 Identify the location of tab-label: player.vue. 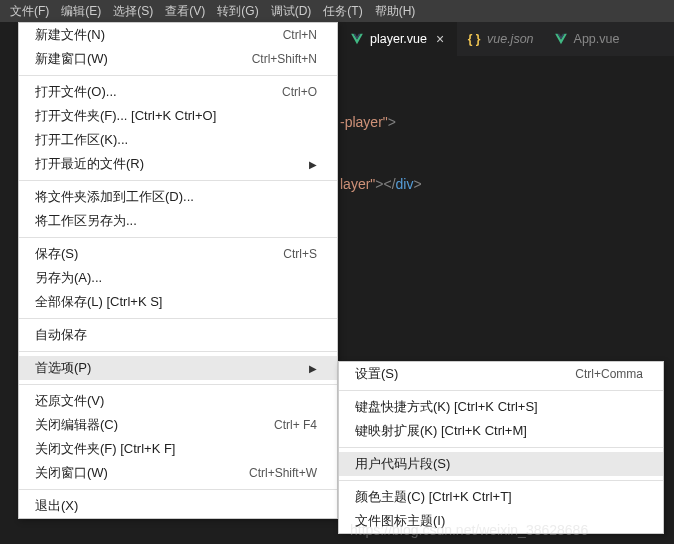
(398, 39).